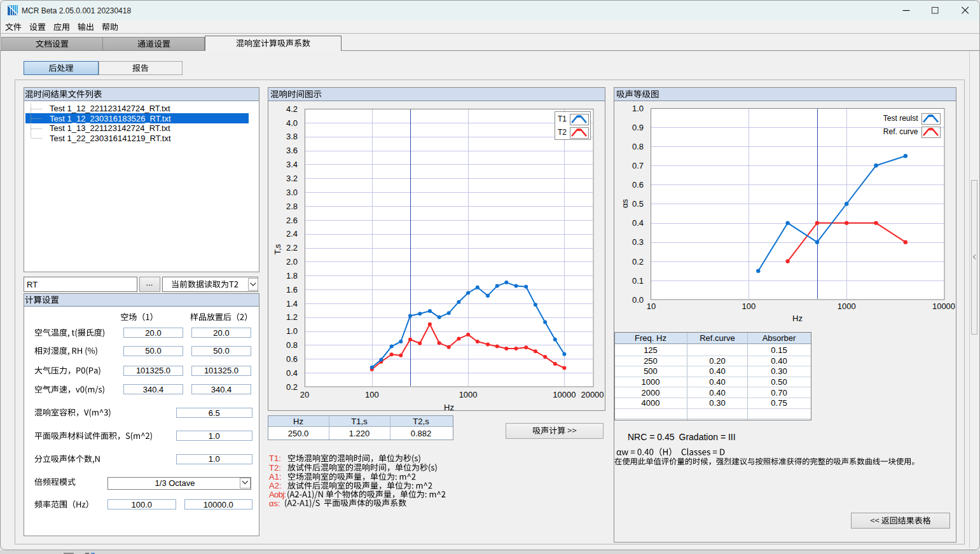 Image resolution: width=980 pixels, height=554 pixels. I want to click on svg-text: 0.882, so click(421, 434).